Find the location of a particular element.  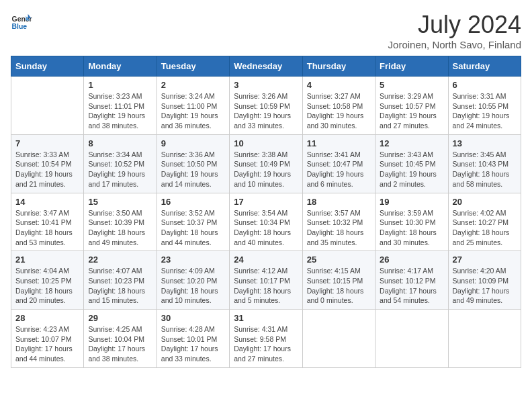

calendar-week-row: 1Sunrise: 3:23 AMSunset: 11:01 PMDayligh… is located at coordinates (266, 106).